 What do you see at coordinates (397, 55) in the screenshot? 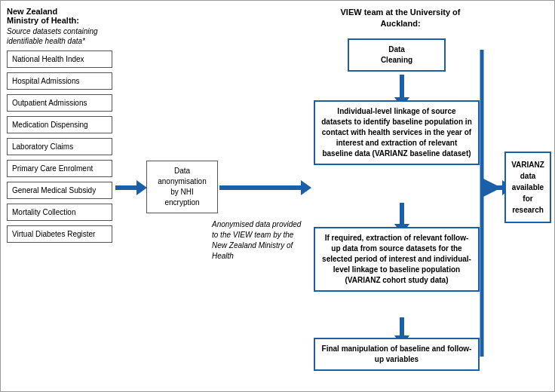
I see `data-cleaning-box: DataCleaning` at bounding box center [397, 55].